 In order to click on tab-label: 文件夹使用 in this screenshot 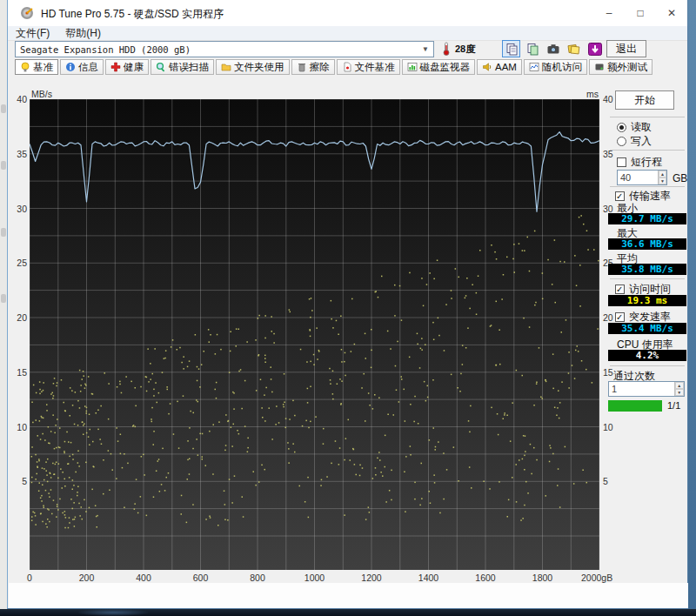, I will do `click(259, 68)`.